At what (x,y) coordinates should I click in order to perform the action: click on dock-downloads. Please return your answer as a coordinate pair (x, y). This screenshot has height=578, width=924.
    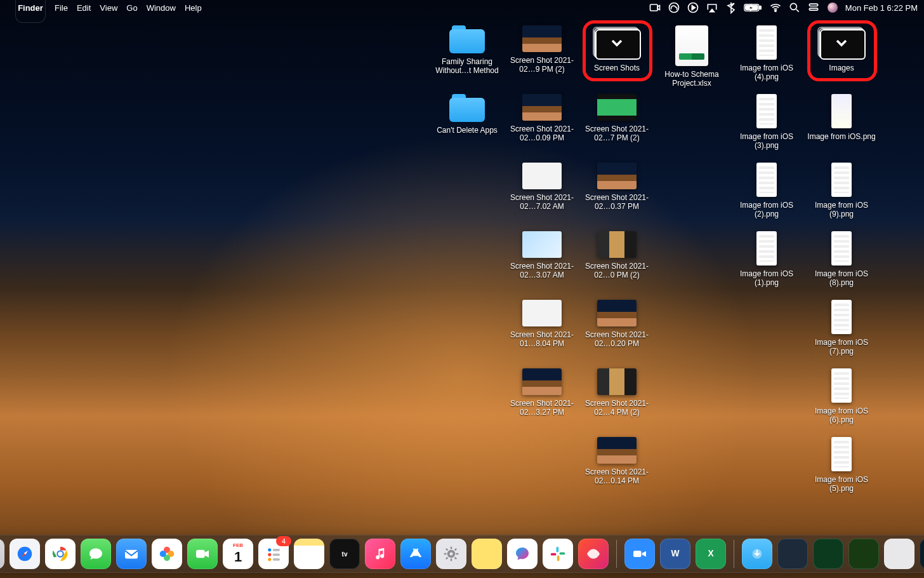
    Looking at the image, I should click on (757, 554).